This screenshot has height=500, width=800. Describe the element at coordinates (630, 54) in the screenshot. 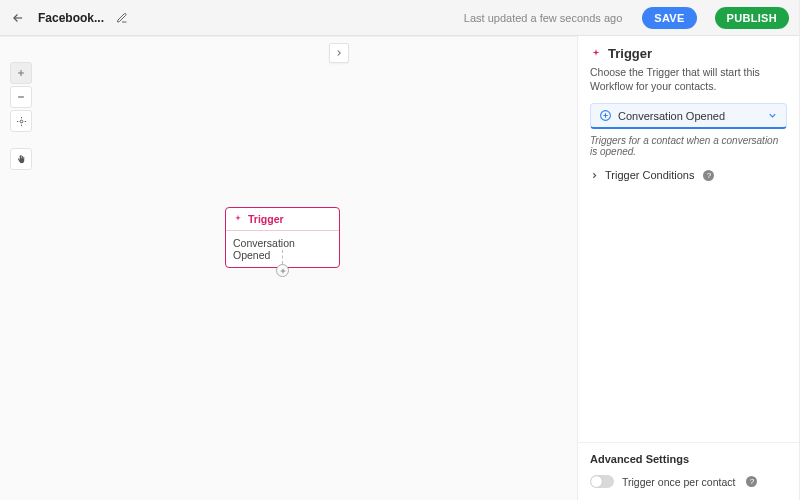

I see `panel-title: Trigger` at that location.